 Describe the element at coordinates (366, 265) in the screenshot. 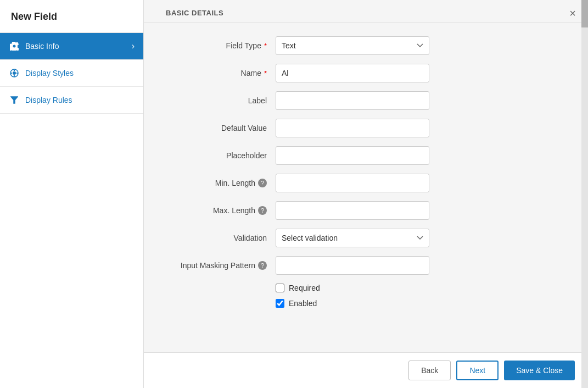

I see `input-masking-row: Input Masking Pattern ?` at that location.